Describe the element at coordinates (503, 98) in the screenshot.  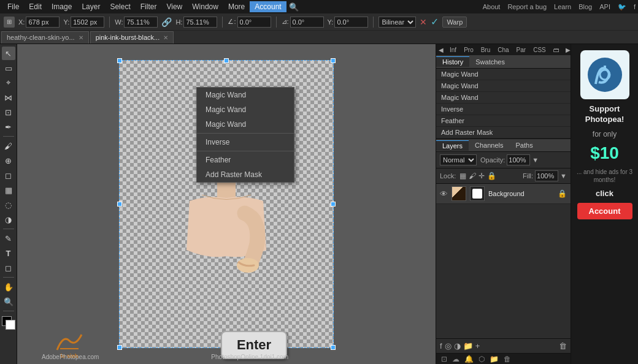
I see `history-item-2: Magic Wand` at that location.